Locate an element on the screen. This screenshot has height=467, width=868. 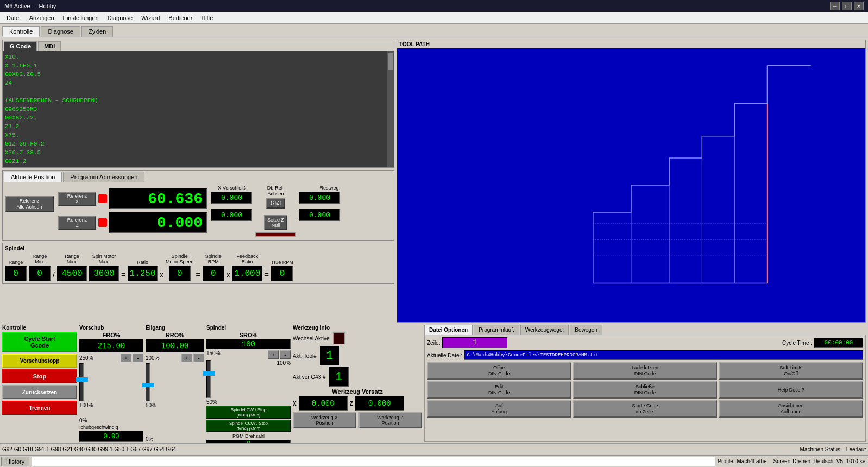
menu-einstellungen: Einstellungen is located at coordinates (81, 18).